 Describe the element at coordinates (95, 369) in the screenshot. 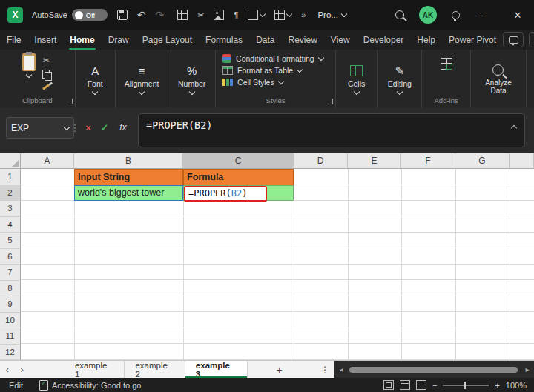

I see `sheet-tab-example-1: example 1` at that location.